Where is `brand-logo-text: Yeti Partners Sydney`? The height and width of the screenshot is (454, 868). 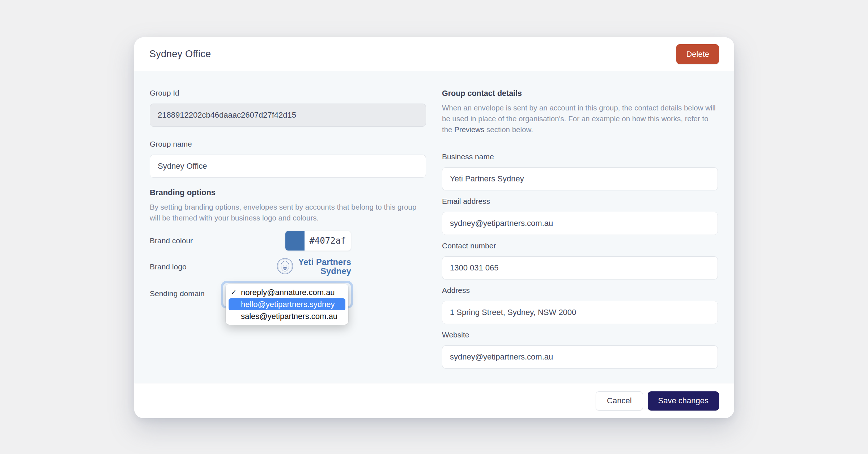 brand-logo-text: Yeti Partners Sydney is located at coordinates (325, 267).